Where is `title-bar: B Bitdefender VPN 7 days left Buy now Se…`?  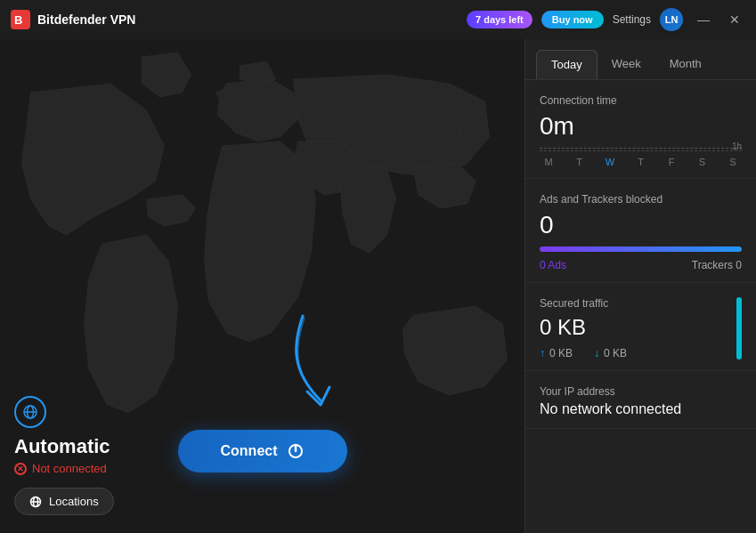
title-bar: B Bitdefender VPN 7 days left Buy now Se… is located at coordinates (378, 20).